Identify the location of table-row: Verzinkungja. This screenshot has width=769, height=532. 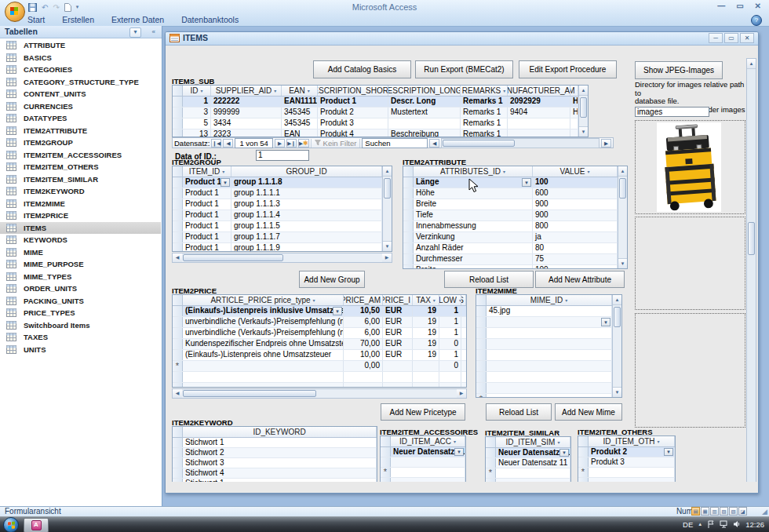
(515, 238).